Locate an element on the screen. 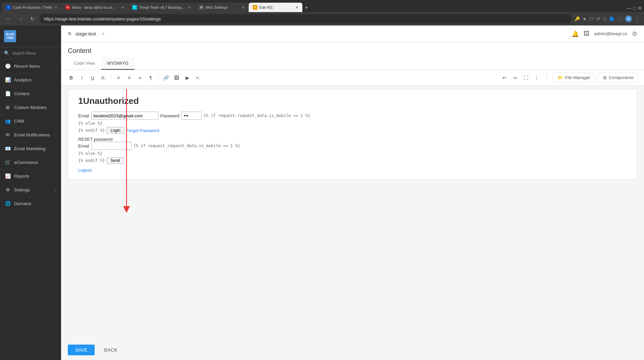  window-close: ✕ is located at coordinates (640, 8).